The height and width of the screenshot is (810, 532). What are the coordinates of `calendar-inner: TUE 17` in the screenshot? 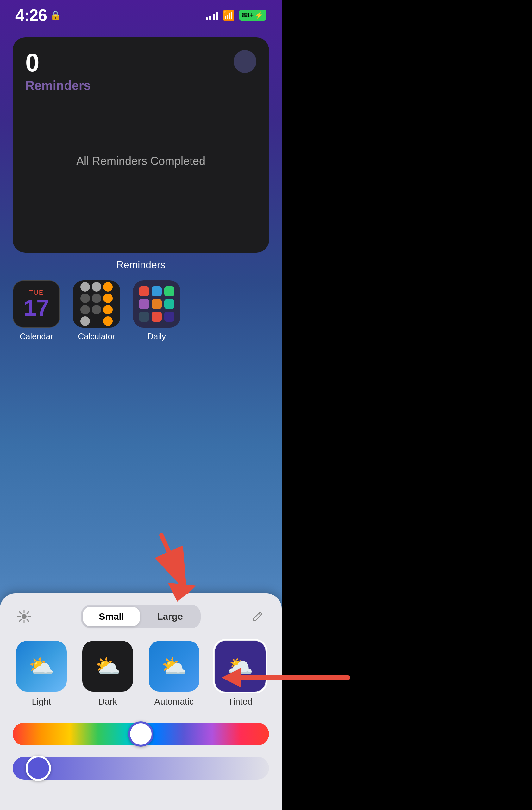 It's located at (36, 304).